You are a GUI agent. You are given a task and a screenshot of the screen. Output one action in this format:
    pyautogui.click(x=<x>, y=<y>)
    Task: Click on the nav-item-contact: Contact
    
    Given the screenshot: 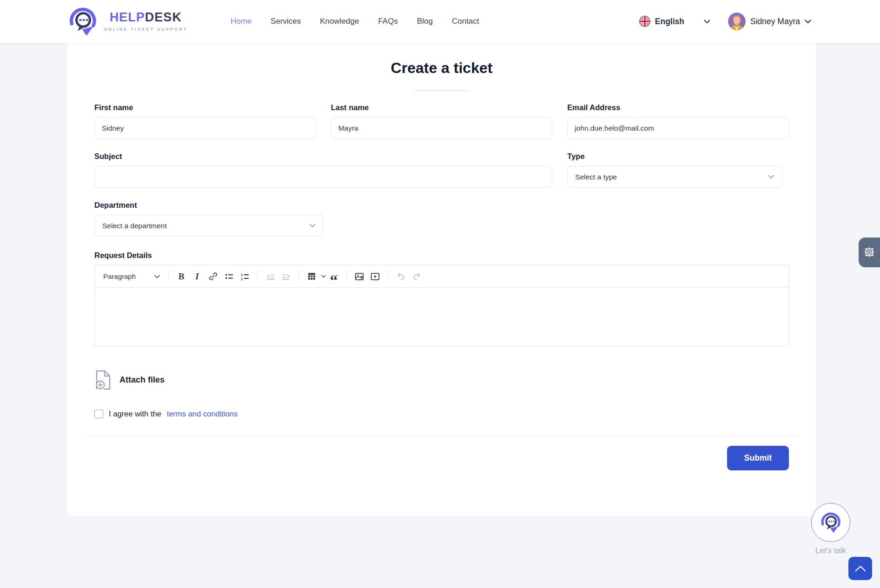 What is the action you would take?
    pyautogui.click(x=466, y=21)
    